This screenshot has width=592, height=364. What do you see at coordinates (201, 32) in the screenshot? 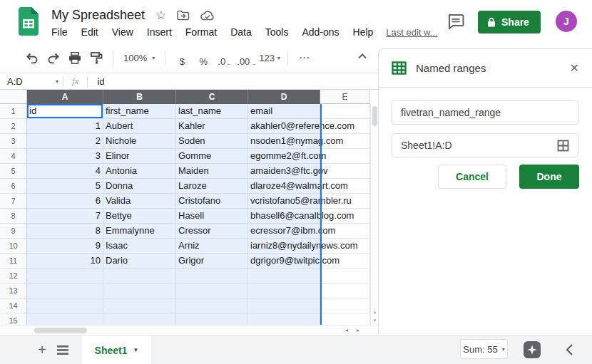
I see `menu-format: Format` at bounding box center [201, 32].